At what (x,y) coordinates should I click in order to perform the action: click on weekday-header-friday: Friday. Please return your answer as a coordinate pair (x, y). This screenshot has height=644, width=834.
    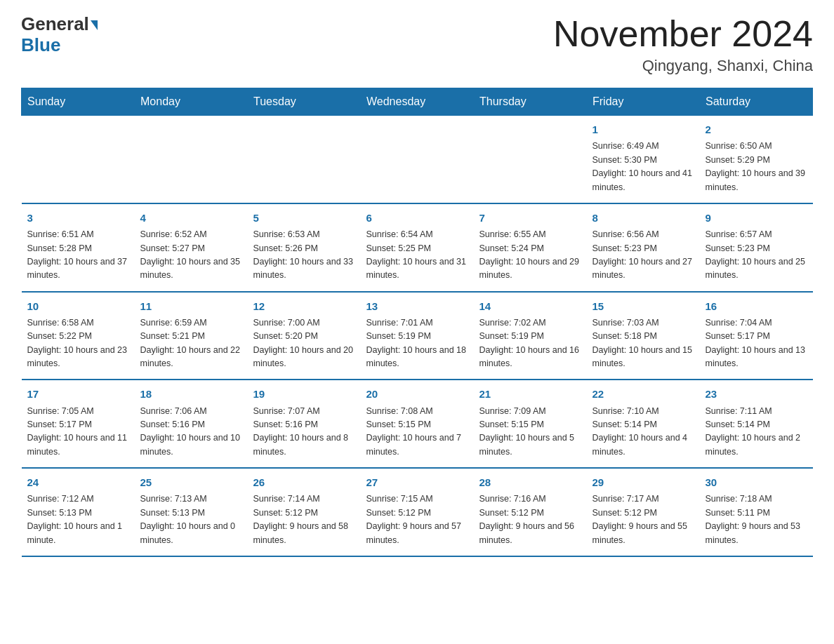
    Looking at the image, I should click on (643, 102).